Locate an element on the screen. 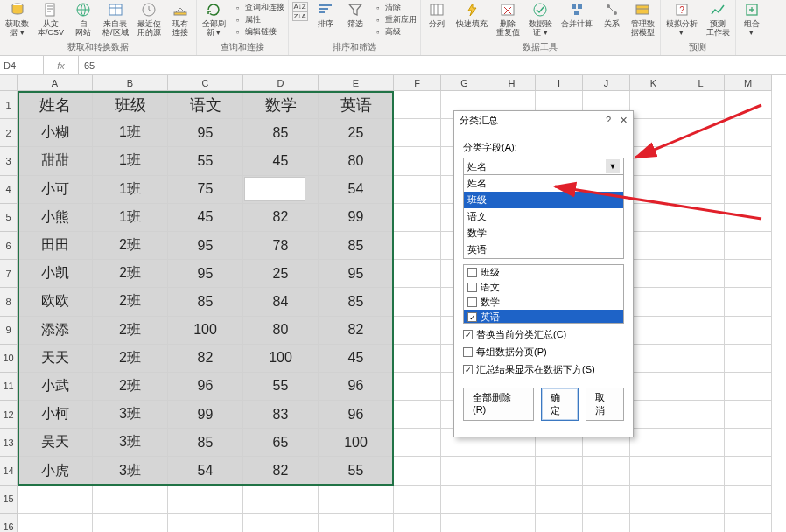 The width and height of the screenshot is (786, 532). row-header: 5 is located at coordinates (9, 218).